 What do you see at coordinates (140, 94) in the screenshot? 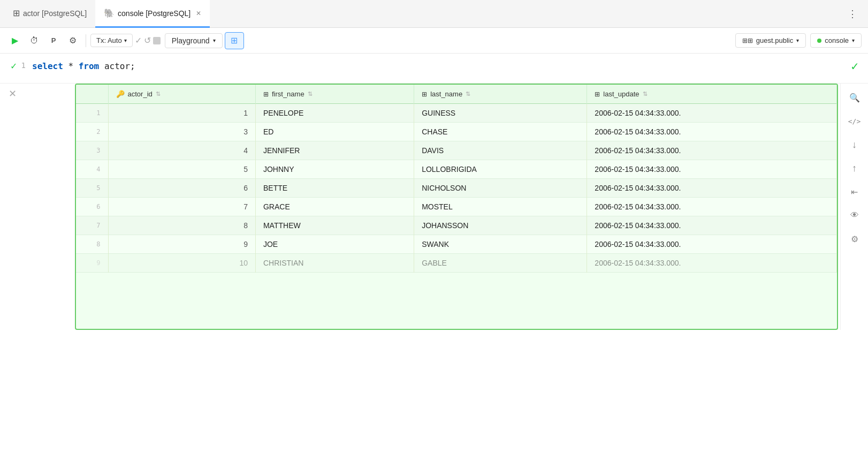
I see `col-actor-id-label: actor_id` at bounding box center [140, 94].